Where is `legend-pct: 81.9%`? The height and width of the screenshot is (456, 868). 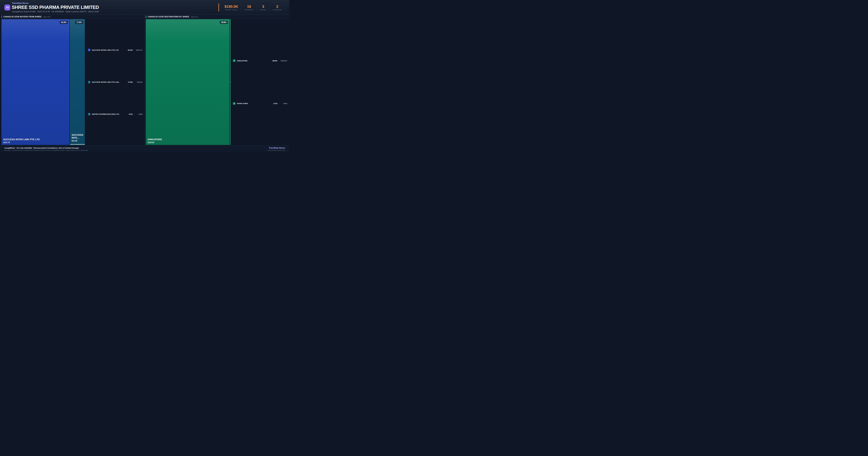 legend-pct: 81.9% is located at coordinates (129, 50).